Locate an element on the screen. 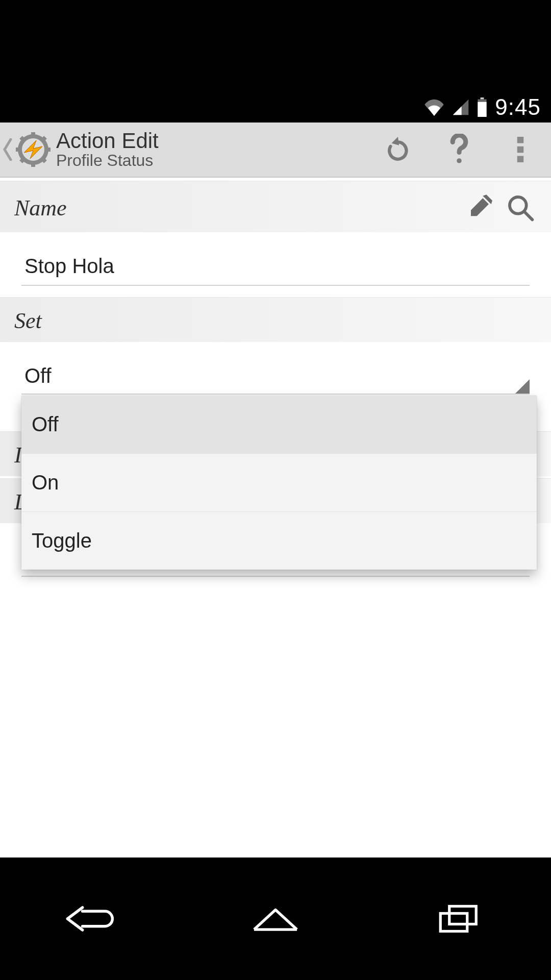 The height and width of the screenshot is (980, 551). nav-home-button is located at coordinates (276, 919).